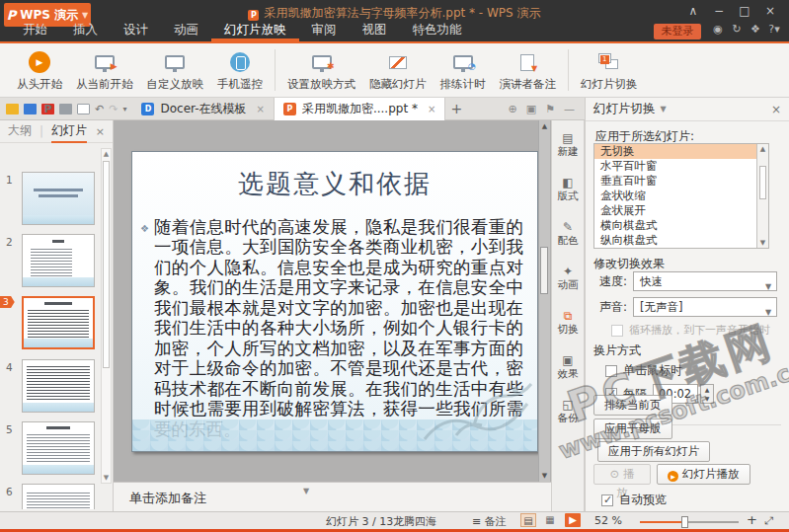  Describe the element at coordinates (306, 492) in the screenshot. I see `notes-splitter-icon: ▼` at that location.